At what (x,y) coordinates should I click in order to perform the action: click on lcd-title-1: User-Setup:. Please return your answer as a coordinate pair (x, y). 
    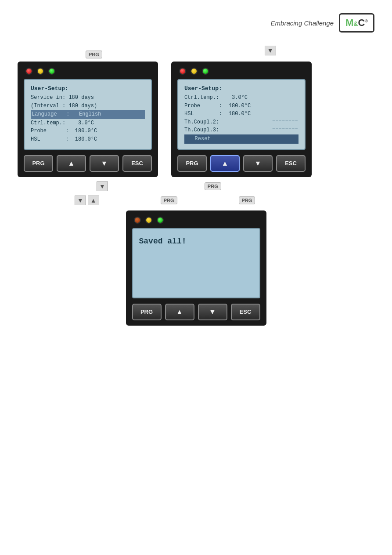
    Looking at the image, I should click on (88, 89).